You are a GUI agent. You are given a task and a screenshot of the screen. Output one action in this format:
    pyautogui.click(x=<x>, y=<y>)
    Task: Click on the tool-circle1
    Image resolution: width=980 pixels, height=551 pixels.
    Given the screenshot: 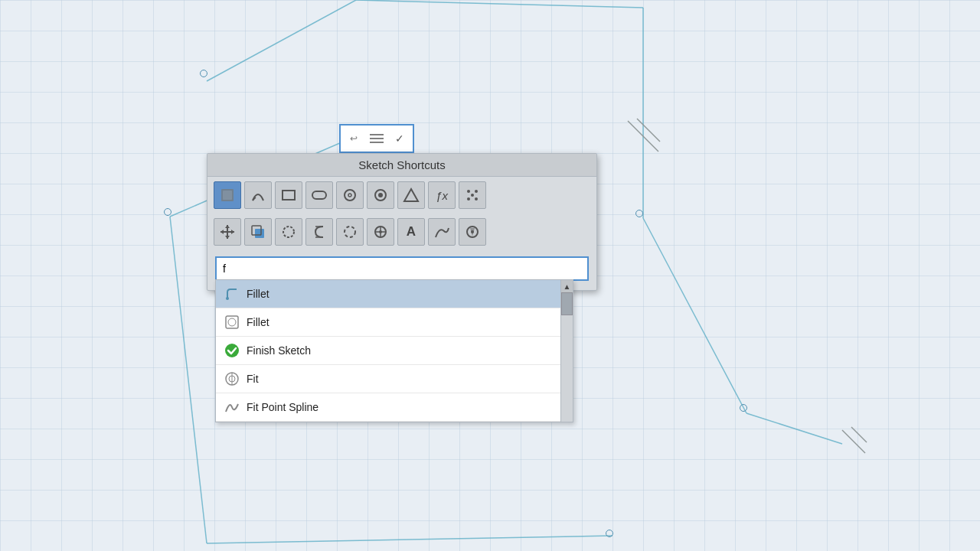 What is the action you would take?
    pyautogui.click(x=350, y=195)
    